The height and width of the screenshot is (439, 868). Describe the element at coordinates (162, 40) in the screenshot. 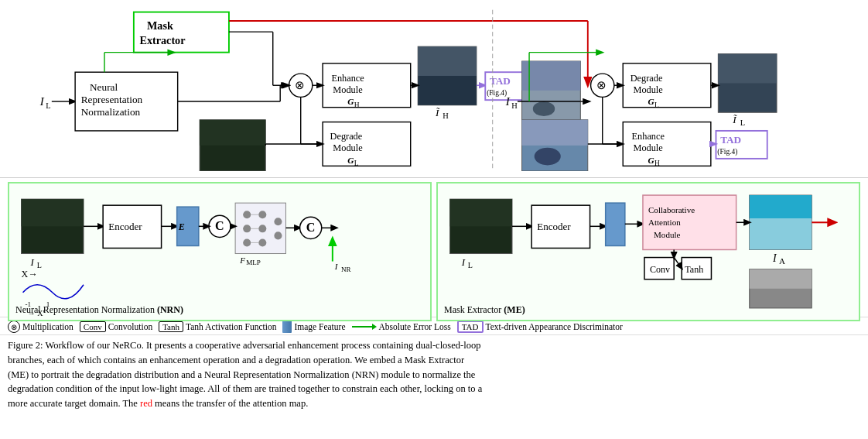

I see `mask-extractor-text2: Extractor` at that location.